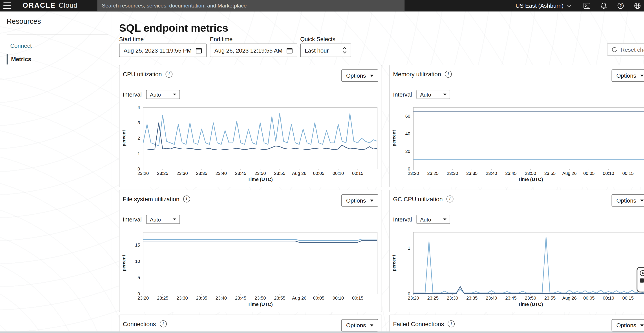 The image size is (644, 333). Describe the element at coordinates (638, 6) in the screenshot. I see `language-icon` at that location.